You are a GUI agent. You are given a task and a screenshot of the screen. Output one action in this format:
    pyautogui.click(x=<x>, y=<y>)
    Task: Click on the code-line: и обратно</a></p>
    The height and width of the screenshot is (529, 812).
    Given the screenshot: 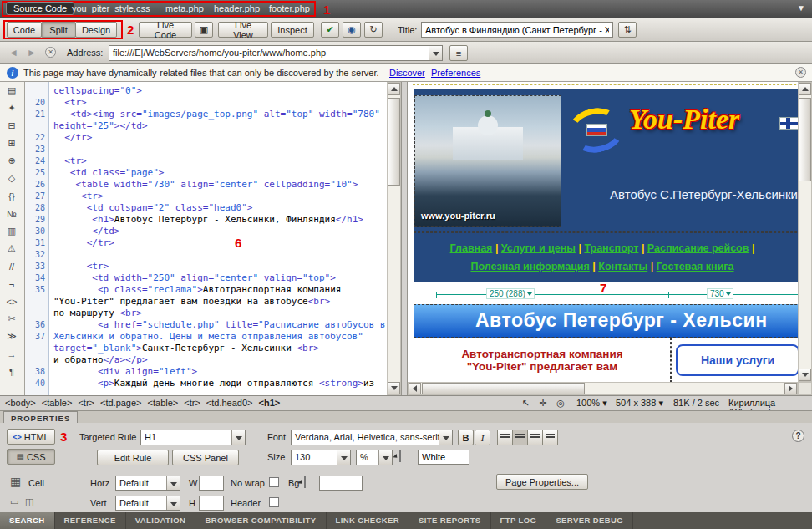 What is the action you would take?
    pyautogui.click(x=206, y=360)
    